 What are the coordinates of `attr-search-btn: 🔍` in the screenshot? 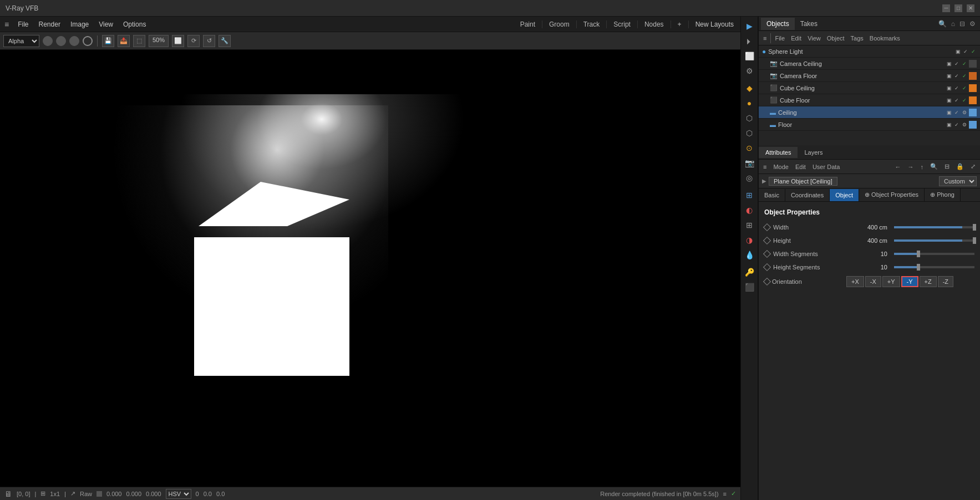 It's located at (934, 166).